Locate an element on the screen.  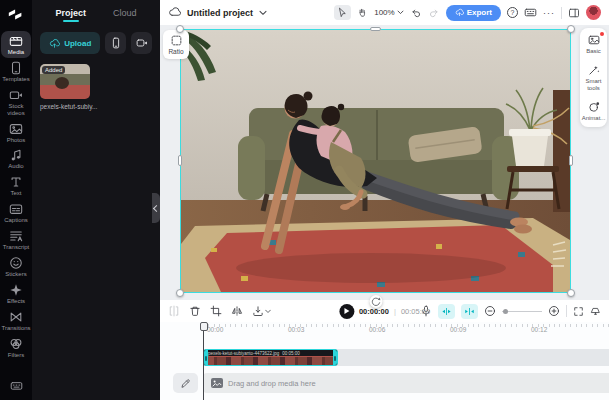
notification-dot is located at coordinates (602, 34).